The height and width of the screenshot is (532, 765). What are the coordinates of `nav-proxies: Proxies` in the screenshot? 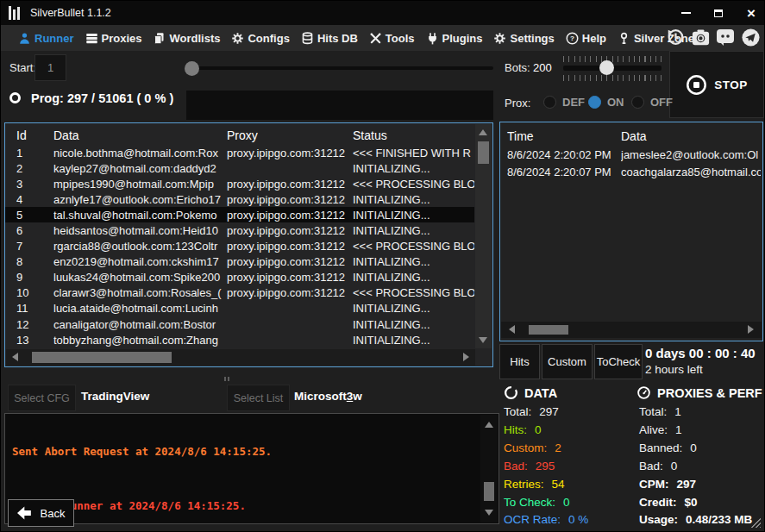 It's located at (114, 38).